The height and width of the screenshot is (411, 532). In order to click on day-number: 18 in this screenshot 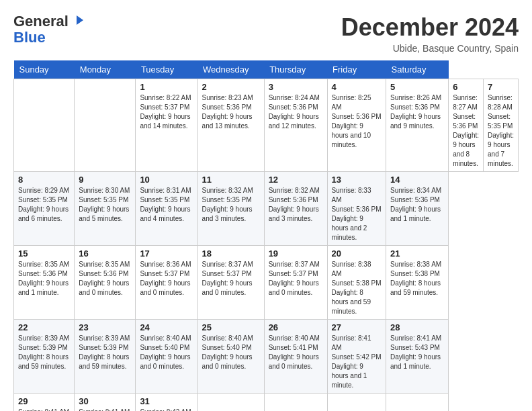, I will do `click(231, 254)`.